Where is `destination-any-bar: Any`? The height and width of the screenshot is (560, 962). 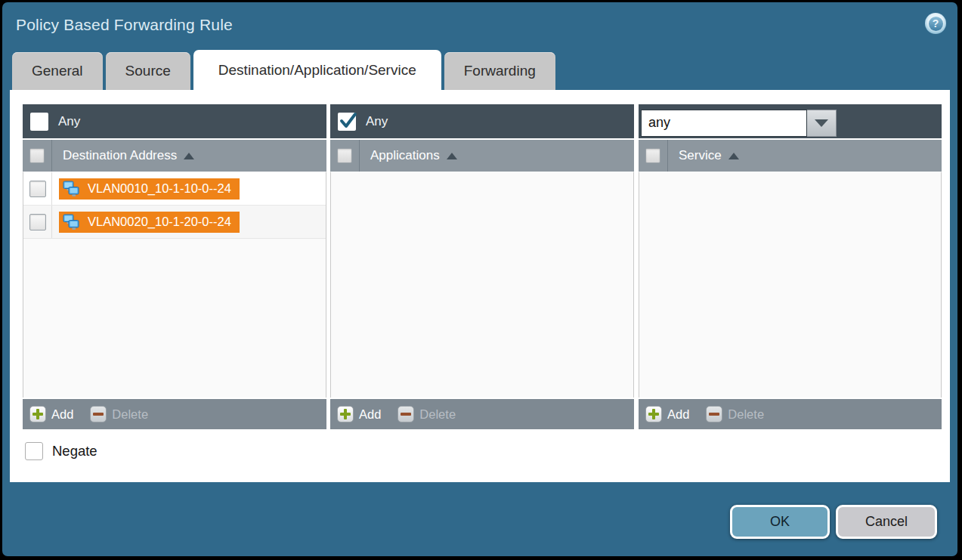
destination-any-bar: Any is located at coordinates (175, 121).